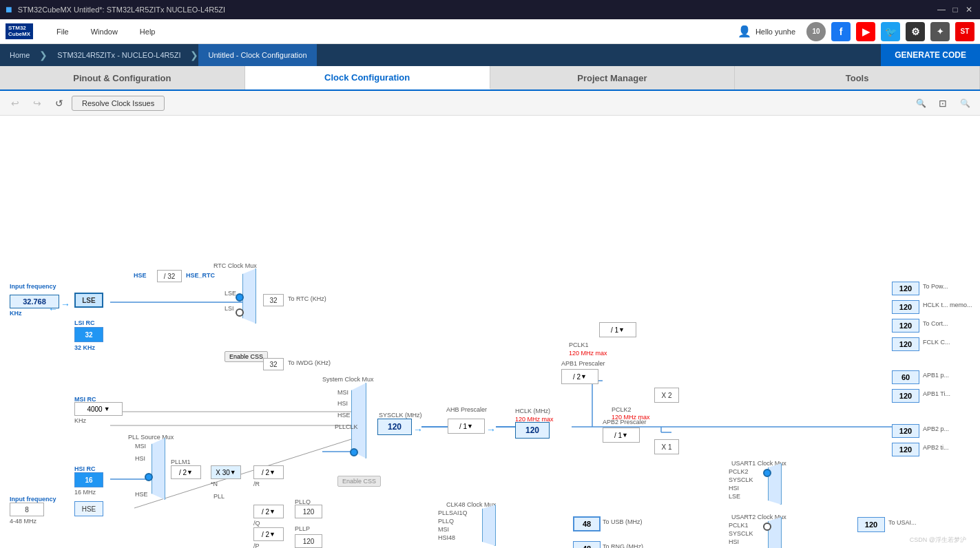  Describe the element at coordinates (767, 473) in the screenshot. I see `usart1-radio` at that location.